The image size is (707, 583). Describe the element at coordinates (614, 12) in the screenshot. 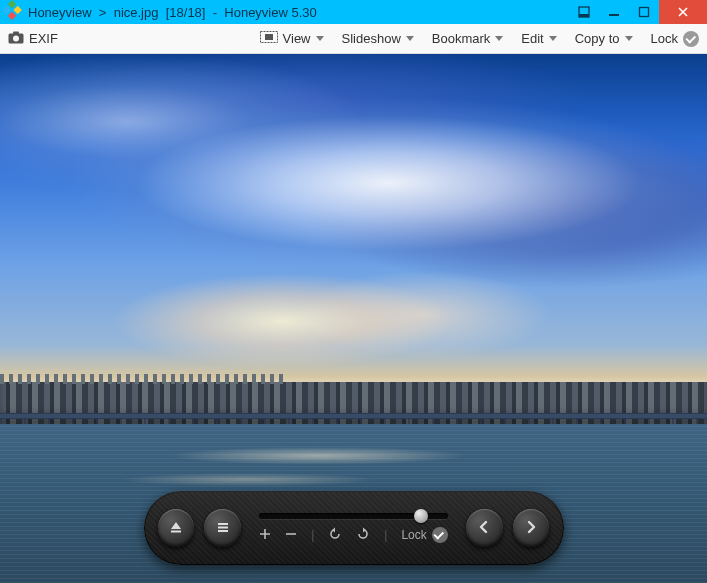

I see `minimize-button` at that location.